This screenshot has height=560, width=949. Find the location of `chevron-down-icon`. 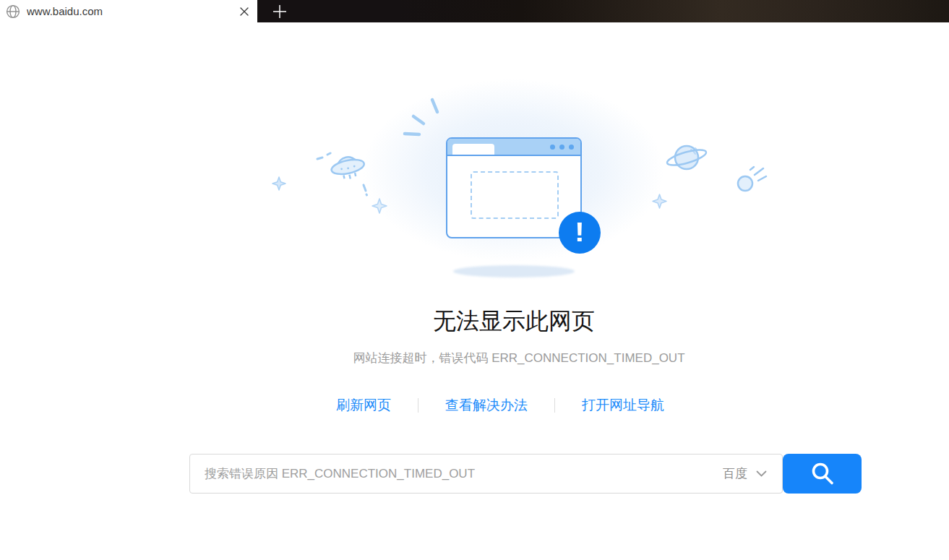

chevron-down-icon is located at coordinates (762, 474).